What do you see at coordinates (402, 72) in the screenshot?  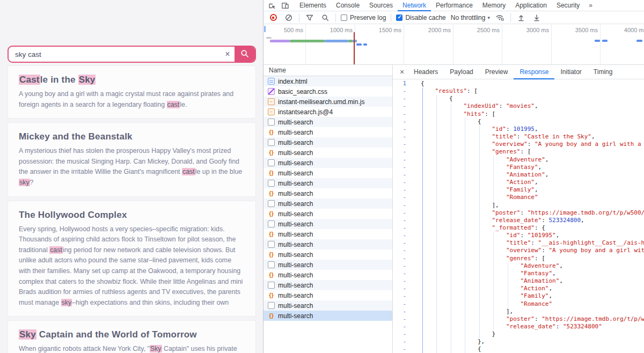 I see `close-icon: ×` at bounding box center [402, 72].